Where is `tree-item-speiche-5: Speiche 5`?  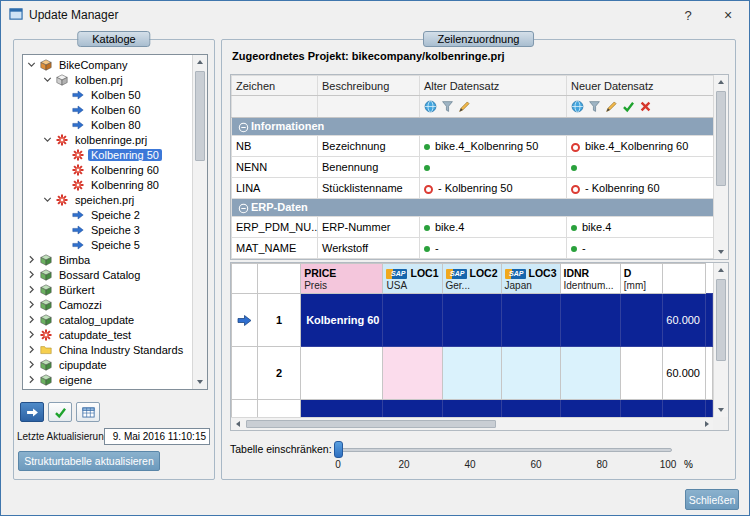
tree-item-speiche-5: Speiche 5 is located at coordinates (108, 244).